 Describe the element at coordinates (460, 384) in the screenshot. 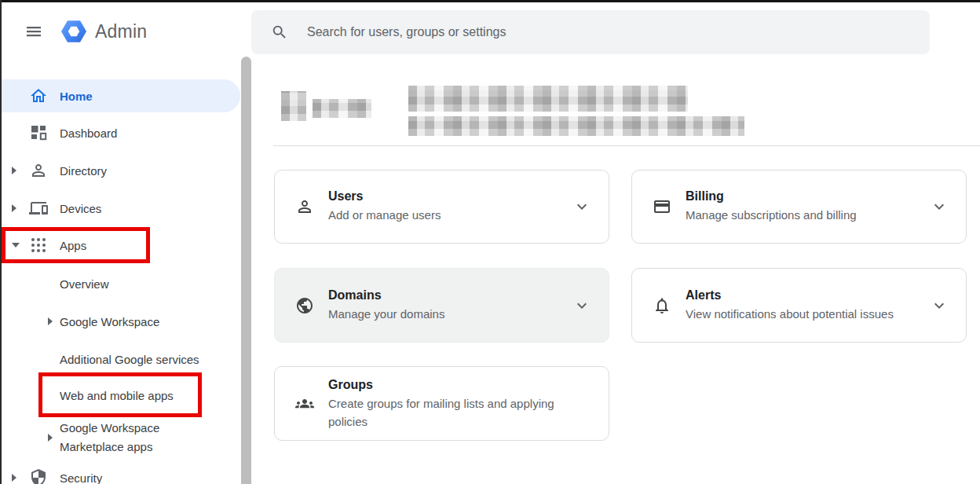

I see `card-title: Groups` at that location.